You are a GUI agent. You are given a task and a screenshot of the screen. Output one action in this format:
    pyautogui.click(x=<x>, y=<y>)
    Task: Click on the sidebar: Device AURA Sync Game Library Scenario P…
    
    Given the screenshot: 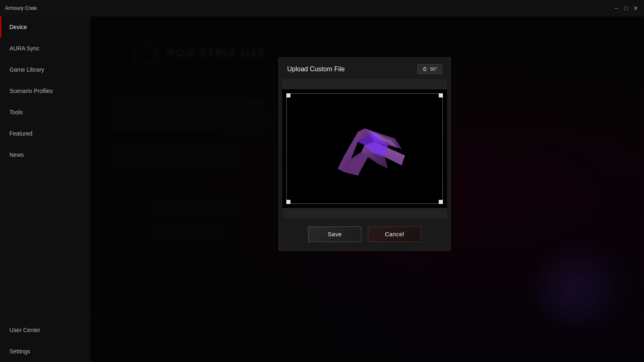 What is the action you would take?
    pyautogui.click(x=45, y=189)
    